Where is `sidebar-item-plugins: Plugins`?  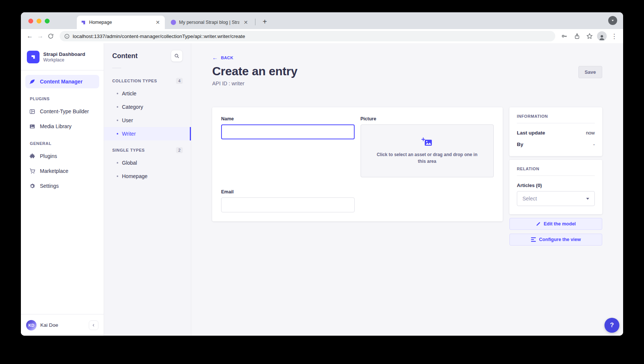
sidebar-item-plugins: Plugins is located at coordinates (62, 156).